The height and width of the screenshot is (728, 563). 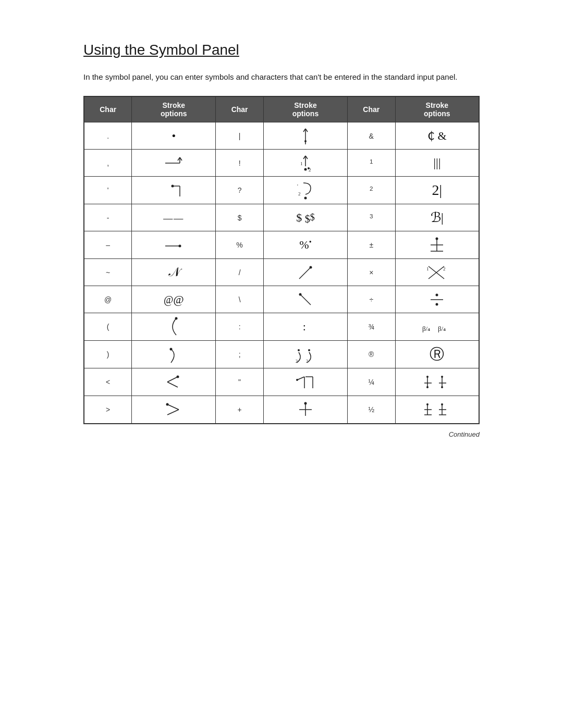 I want to click on table-row: . • | & ₵ &, so click(x=282, y=136).